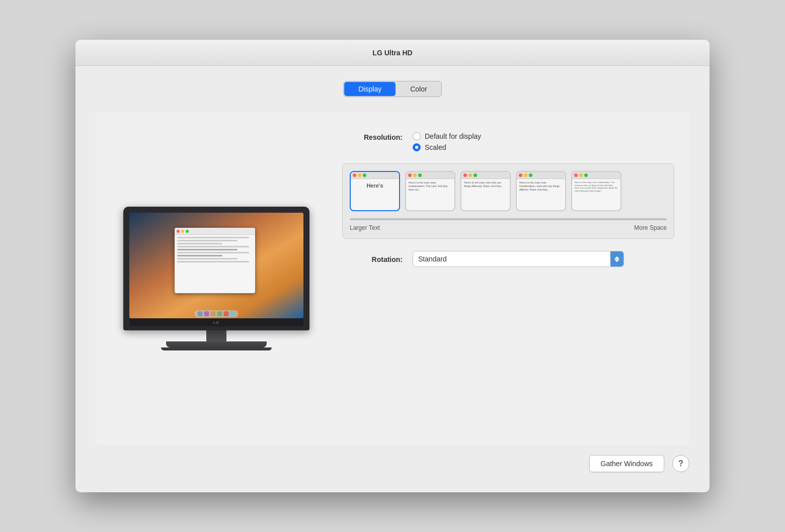 The width and height of the screenshot is (785, 532). I want to click on scale-option-0-bar, so click(375, 175).